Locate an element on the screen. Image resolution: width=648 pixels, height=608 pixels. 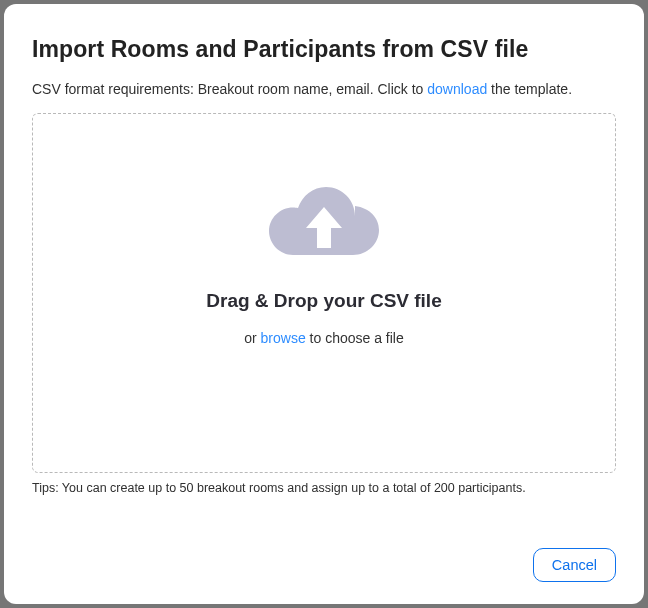
dialog-title: Import Rooms and Participants from CSV f… is located at coordinates (324, 50).